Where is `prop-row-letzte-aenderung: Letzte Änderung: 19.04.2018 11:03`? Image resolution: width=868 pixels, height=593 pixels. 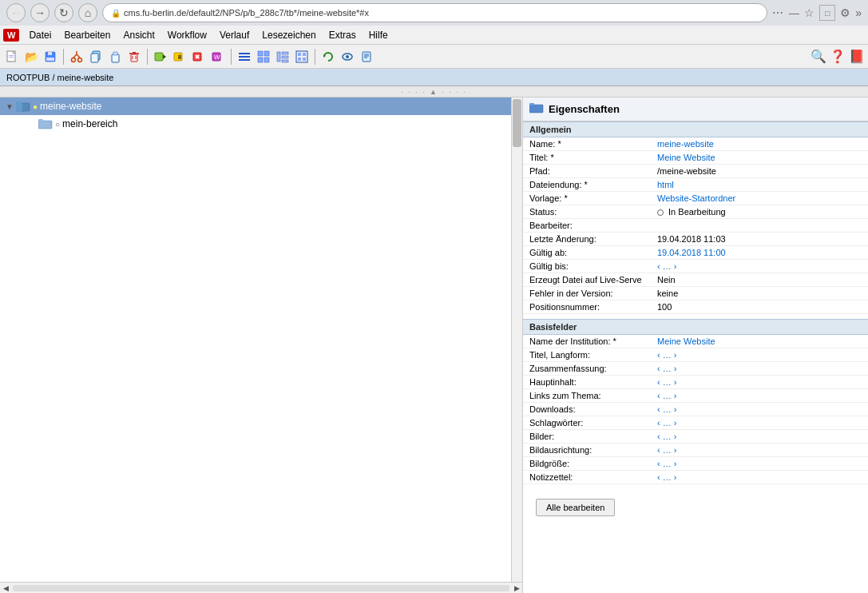 prop-row-letzte-aenderung: Letzte Änderung: 19.04.2018 11:03 is located at coordinates (696, 240).